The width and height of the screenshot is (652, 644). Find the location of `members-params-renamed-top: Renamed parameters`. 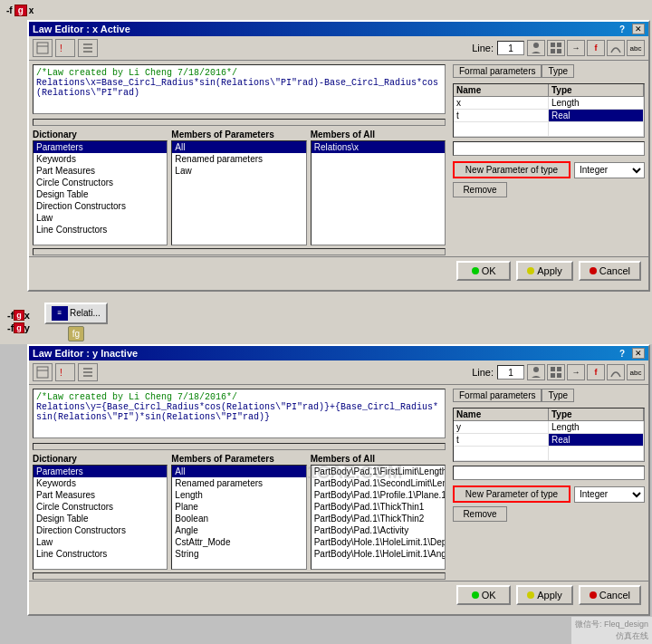

members-params-renamed-top: Renamed parameters is located at coordinates (239, 159).